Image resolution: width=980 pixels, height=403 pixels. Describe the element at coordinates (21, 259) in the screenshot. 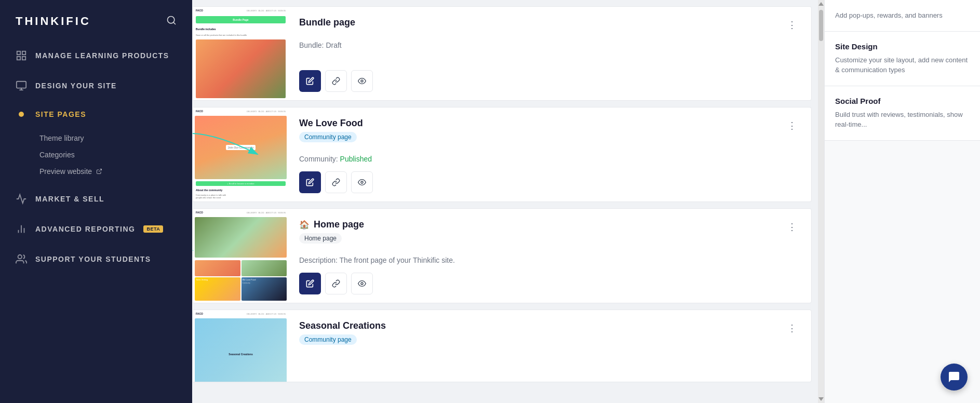

I see `users-icon` at that location.